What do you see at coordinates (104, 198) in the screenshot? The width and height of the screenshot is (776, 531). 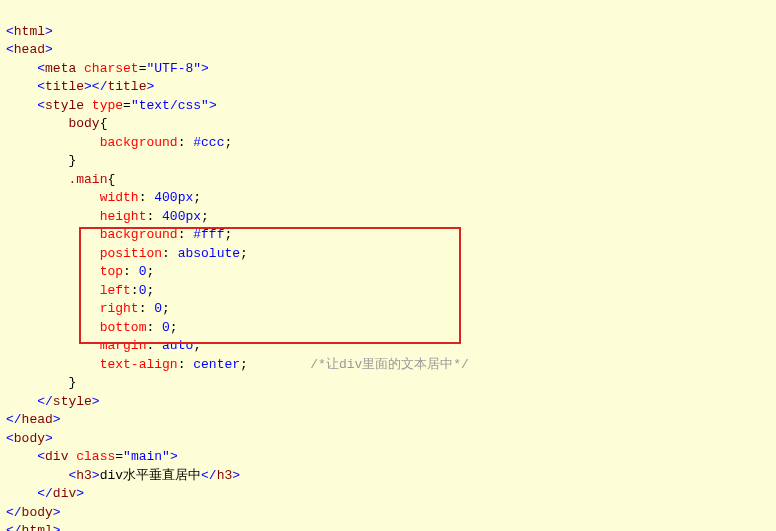 I see `code-line: width: 400px;` at bounding box center [104, 198].